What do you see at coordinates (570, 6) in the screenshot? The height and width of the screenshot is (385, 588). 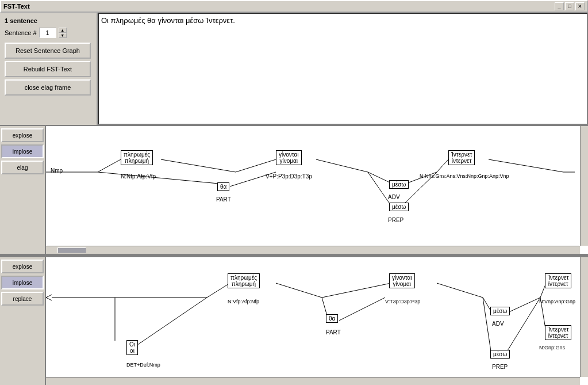 I see `maximize-button: □` at bounding box center [570, 6].